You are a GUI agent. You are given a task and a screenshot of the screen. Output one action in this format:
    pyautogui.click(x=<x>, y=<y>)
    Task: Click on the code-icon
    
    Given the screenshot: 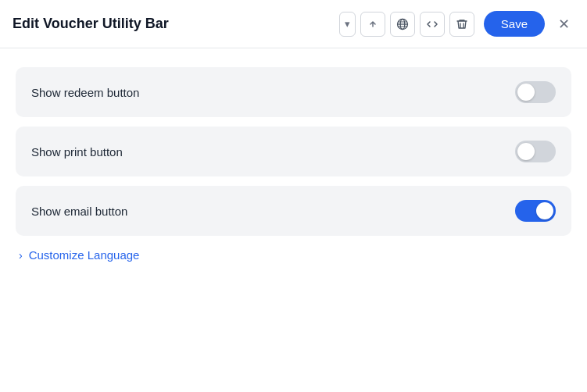 What is the action you would take?
    pyautogui.click(x=432, y=24)
    